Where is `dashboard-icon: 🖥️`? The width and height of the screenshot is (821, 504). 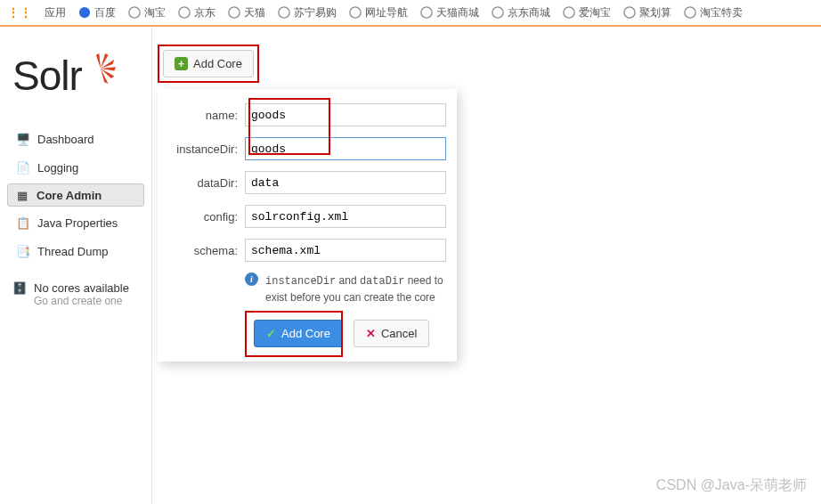 dashboard-icon: 🖥️ is located at coordinates (23, 139).